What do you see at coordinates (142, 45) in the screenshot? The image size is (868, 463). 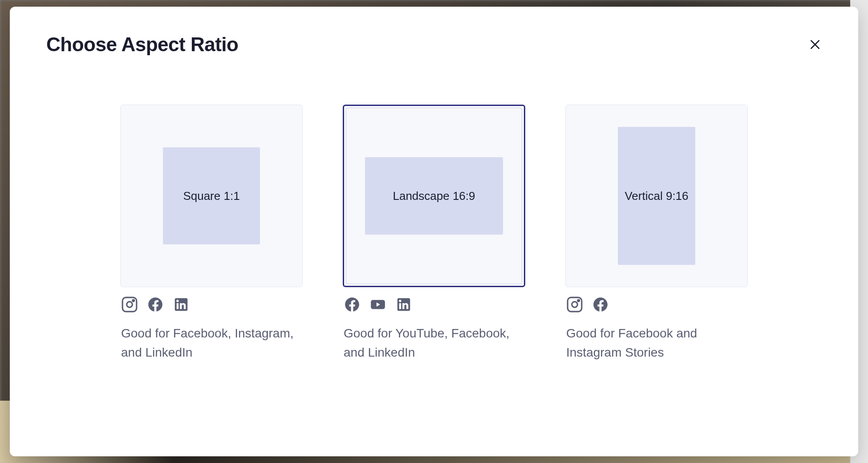 I see `modal-title: Choose Aspect Ratio` at bounding box center [142, 45].